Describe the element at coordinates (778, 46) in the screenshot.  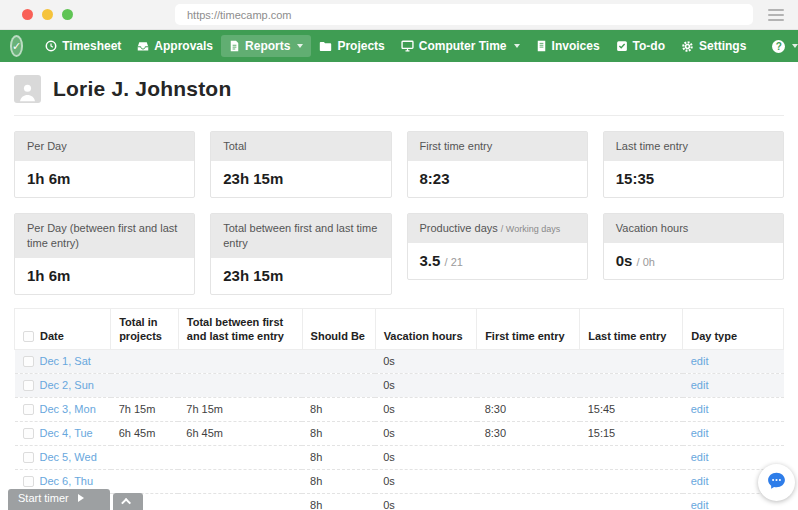
I see `help-icon: ?` at that location.